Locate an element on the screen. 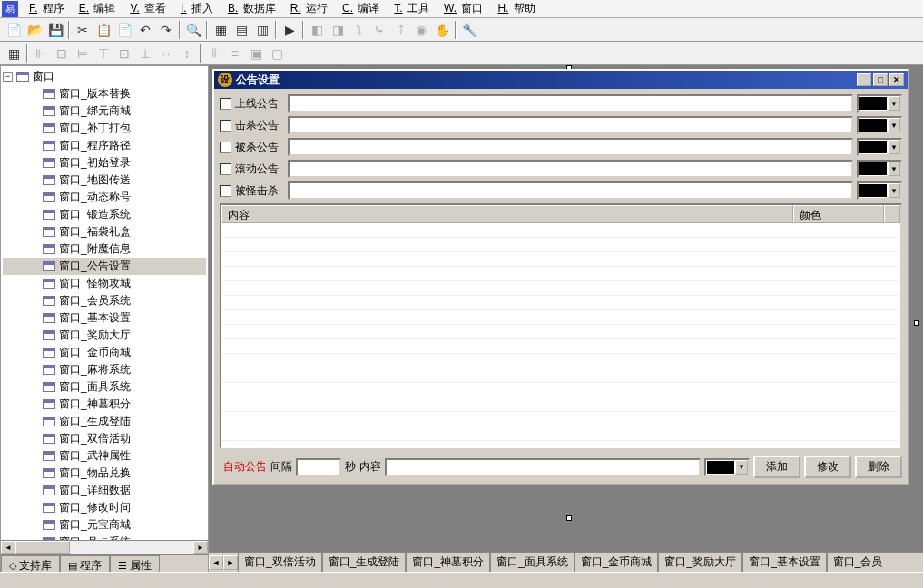 The image size is (923, 588). new-file-icon: 📄 is located at coordinates (14, 30).